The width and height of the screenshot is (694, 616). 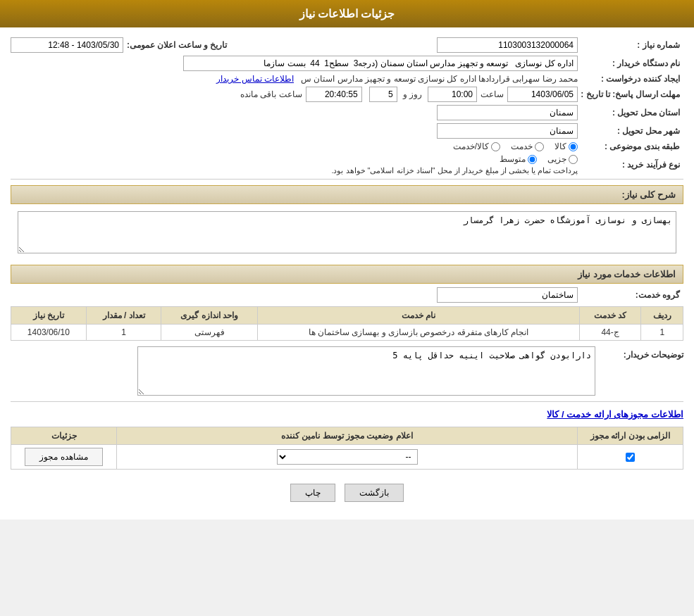 What do you see at coordinates (347, 295) in the screenshot?
I see `service-group-row: گروه خدمت:` at bounding box center [347, 295].